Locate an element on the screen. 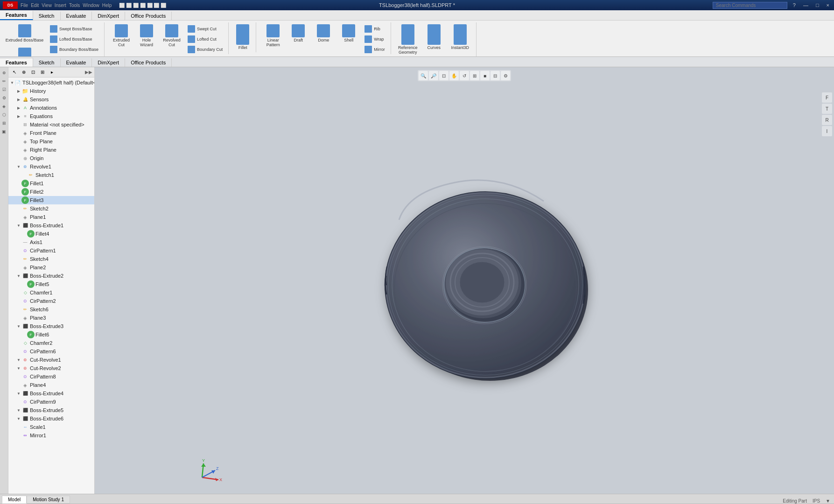  tree-item-cut-revolve2: ▼ ⊚ Cut-Revolve2 is located at coordinates (51, 368).